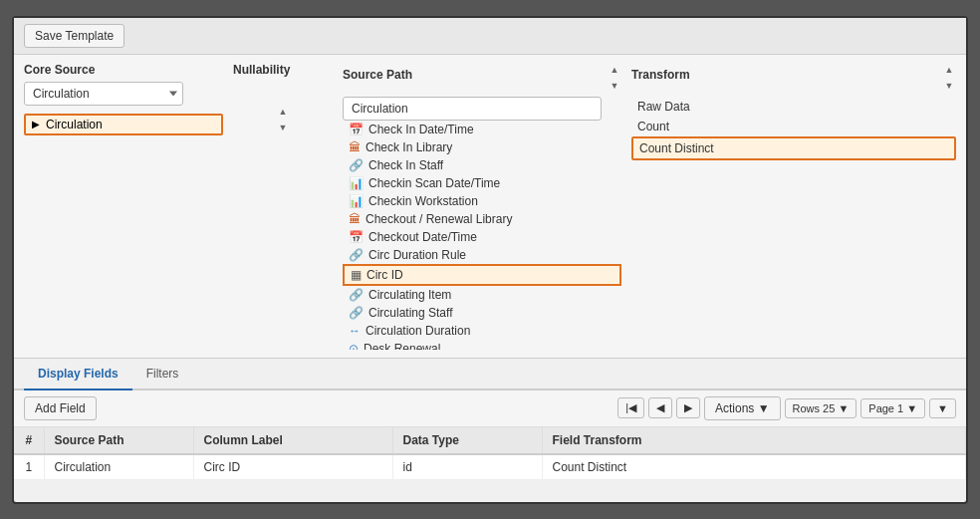 The width and height of the screenshot is (980, 519). Describe the element at coordinates (104, 94) in the screenshot. I see `core-source-select: Circulation` at that location.